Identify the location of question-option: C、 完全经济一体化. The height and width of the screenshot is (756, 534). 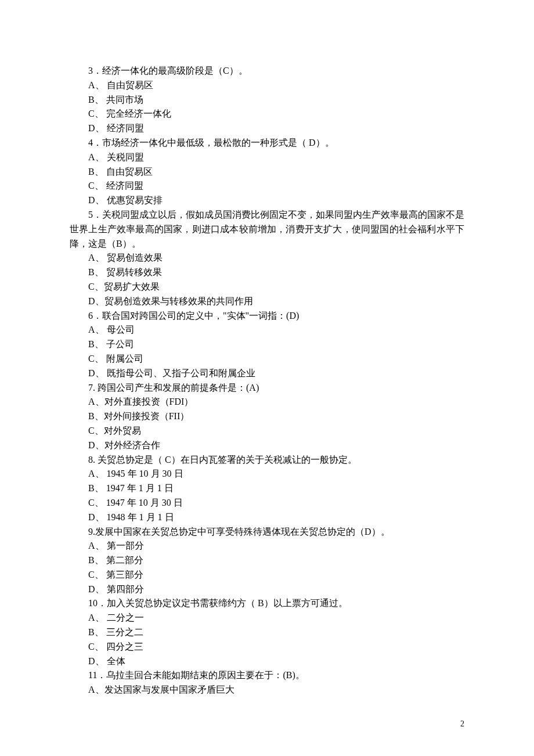
(267, 114).